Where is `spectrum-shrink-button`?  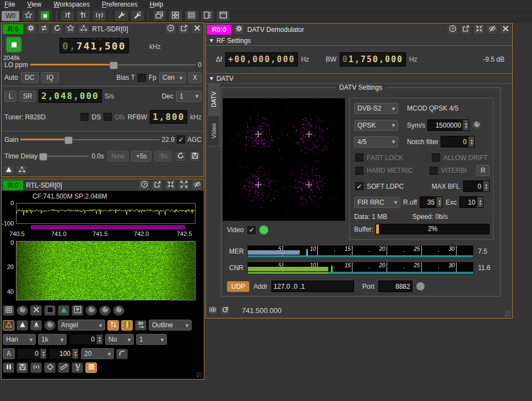
spectrum-shrink-button is located at coordinates (171, 185).